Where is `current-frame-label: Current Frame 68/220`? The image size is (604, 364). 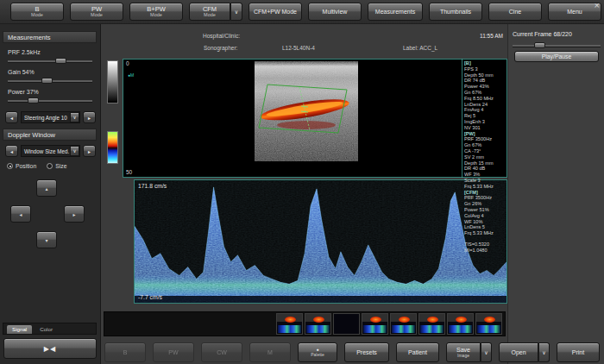
current-frame-label: Current Frame 68/220 is located at coordinates (542, 35).